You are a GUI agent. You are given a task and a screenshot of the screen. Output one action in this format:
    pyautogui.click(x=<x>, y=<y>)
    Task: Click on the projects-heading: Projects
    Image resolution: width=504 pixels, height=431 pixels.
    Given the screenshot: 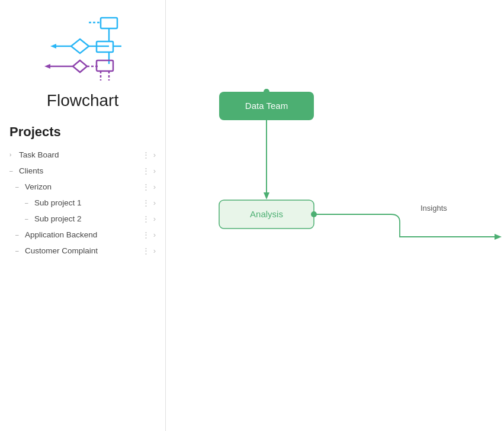 What is the action you would take?
    pyautogui.click(x=83, y=133)
    